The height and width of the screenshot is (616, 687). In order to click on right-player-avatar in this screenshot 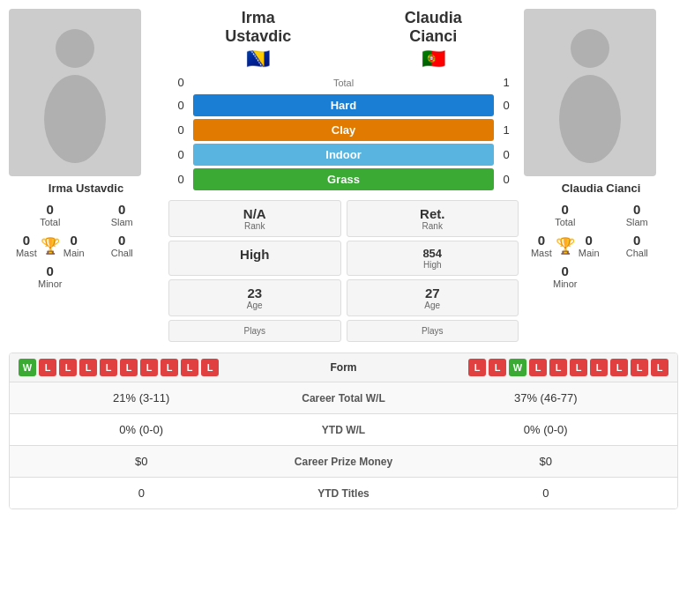, I will do `click(590, 93)`.